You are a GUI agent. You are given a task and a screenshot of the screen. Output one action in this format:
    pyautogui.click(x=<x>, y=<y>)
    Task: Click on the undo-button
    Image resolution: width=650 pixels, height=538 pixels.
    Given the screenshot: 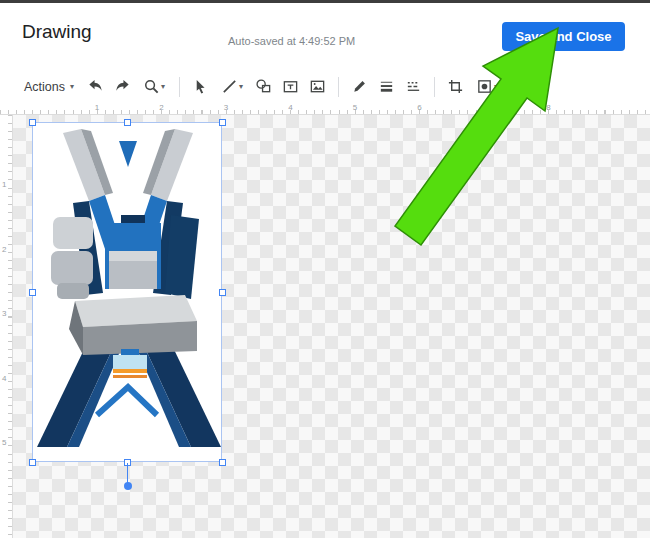 What is the action you would take?
    pyautogui.click(x=96, y=86)
    